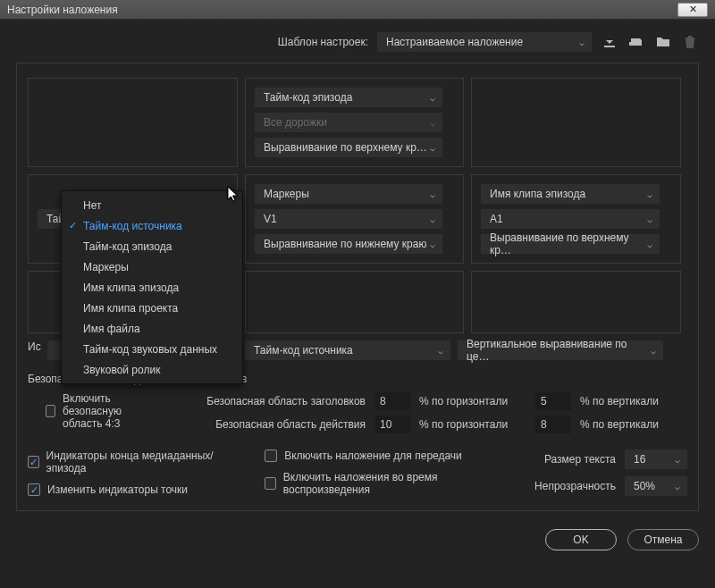  What do you see at coordinates (349, 147) in the screenshot?
I see `center-top-align-select: Выравнивание по верхнему кр…⌵` at bounding box center [349, 147].